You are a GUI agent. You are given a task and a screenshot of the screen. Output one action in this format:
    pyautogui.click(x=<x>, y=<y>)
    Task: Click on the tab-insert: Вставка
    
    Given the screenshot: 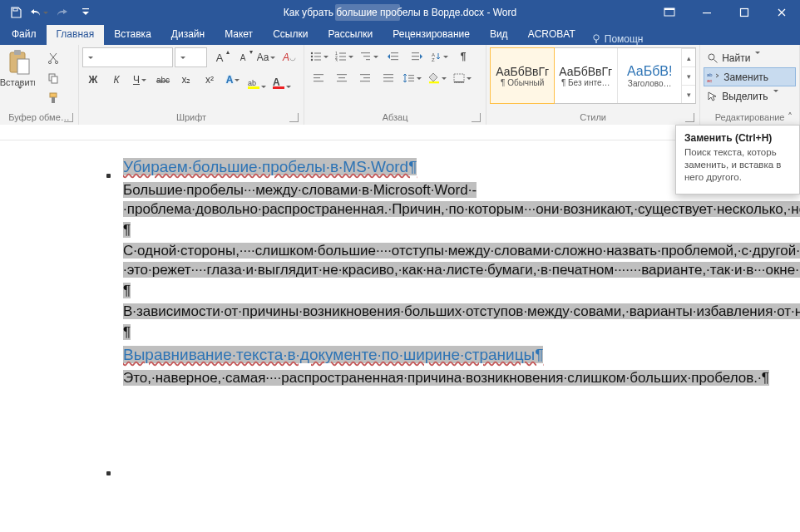 What is the action you would take?
    pyautogui.click(x=133, y=35)
    